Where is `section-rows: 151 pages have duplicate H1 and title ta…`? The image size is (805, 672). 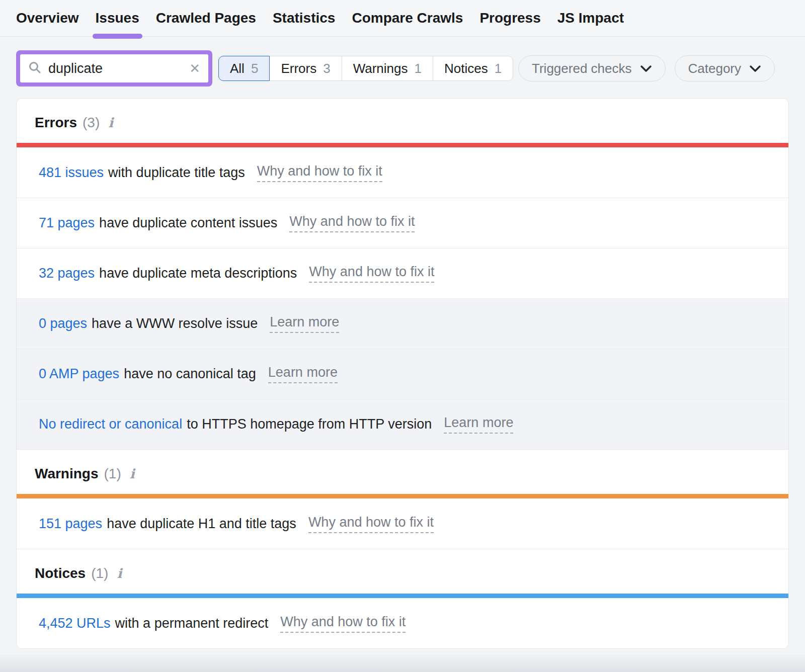 section-rows: 151 pages have duplicate H1 and title ta… is located at coordinates (403, 524).